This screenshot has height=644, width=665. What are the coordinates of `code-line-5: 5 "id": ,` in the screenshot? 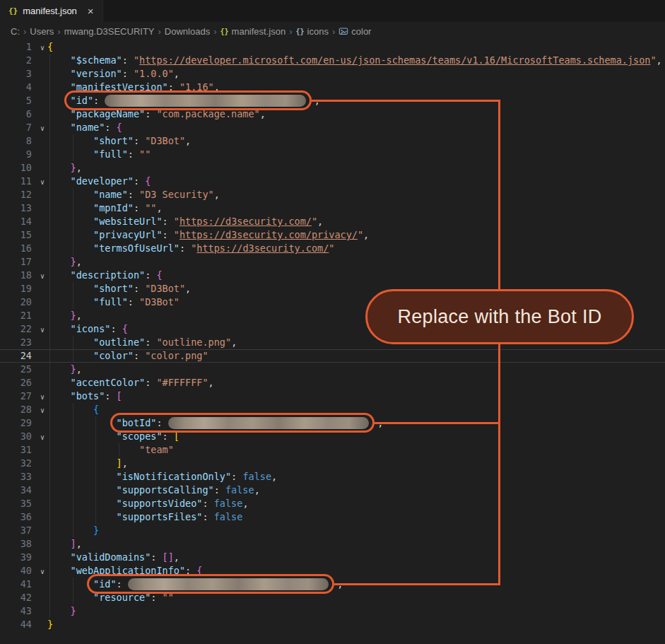 It's located at (332, 100).